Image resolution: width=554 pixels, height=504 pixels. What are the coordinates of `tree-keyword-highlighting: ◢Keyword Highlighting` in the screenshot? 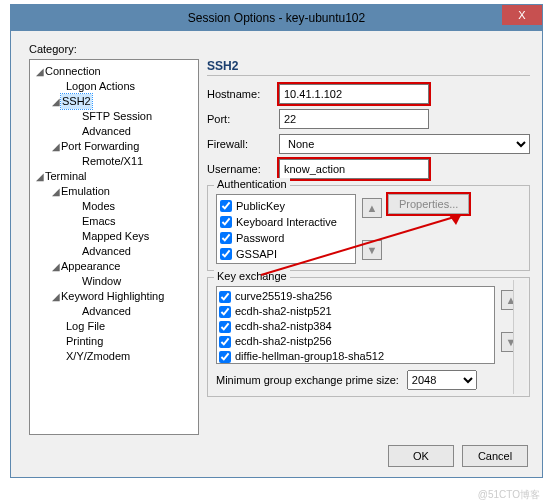 It's located at (114, 296).